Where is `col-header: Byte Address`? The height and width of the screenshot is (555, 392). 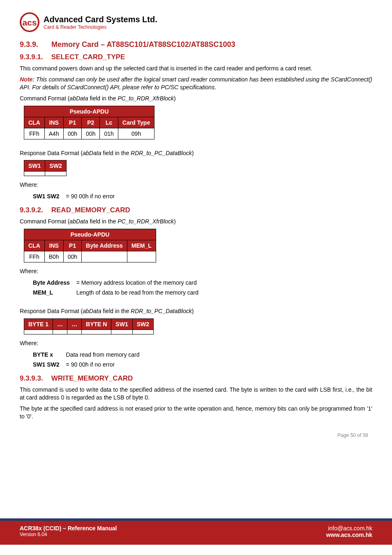
col-header: Byte Address is located at coordinates (104, 246).